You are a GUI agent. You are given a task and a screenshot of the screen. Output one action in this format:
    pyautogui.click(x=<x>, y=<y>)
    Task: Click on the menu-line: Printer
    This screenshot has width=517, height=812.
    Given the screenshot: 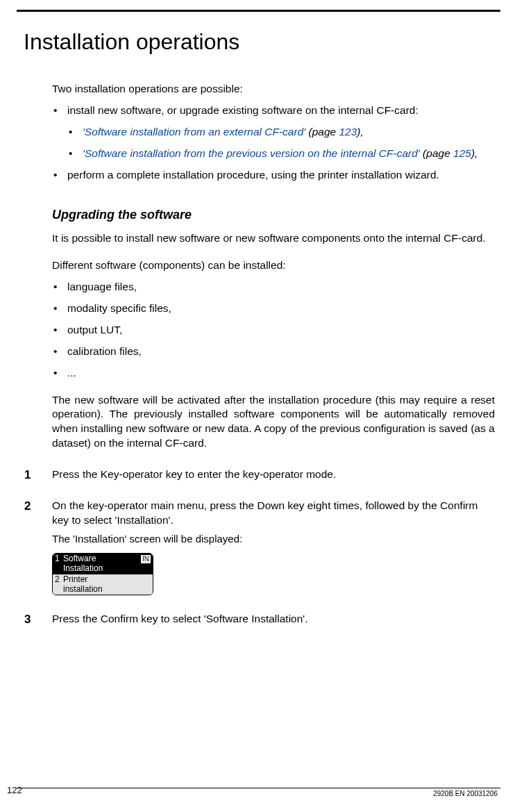 What is the action you would take?
    pyautogui.click(x=107, y=580)
    